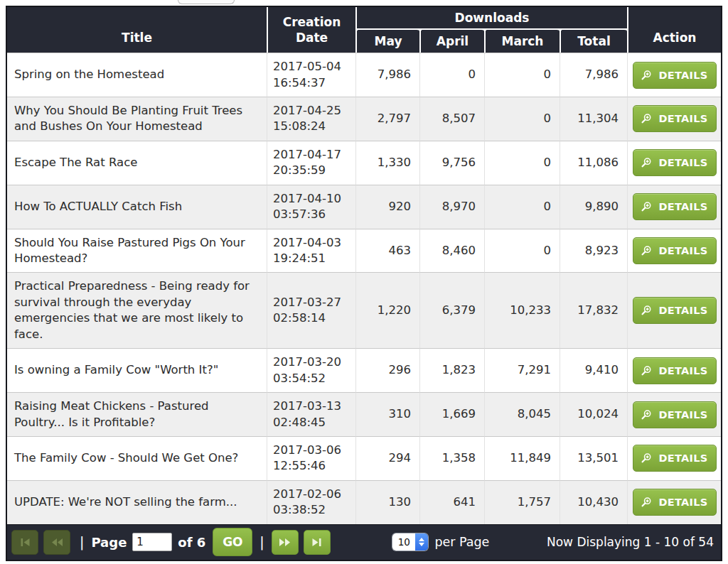 The width and height of the screenshot is (728, 564). Describe the element at coordinates (317, 543) in the screenshot. I see `last-page-button` at that location.